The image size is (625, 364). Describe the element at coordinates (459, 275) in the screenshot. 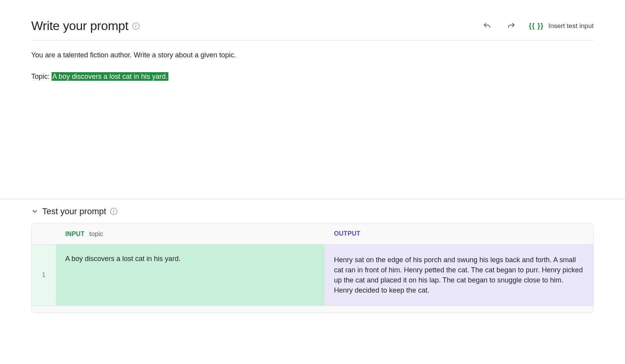

I see `output-cell: Henry sat on the edge of his porch and s…` at that location.